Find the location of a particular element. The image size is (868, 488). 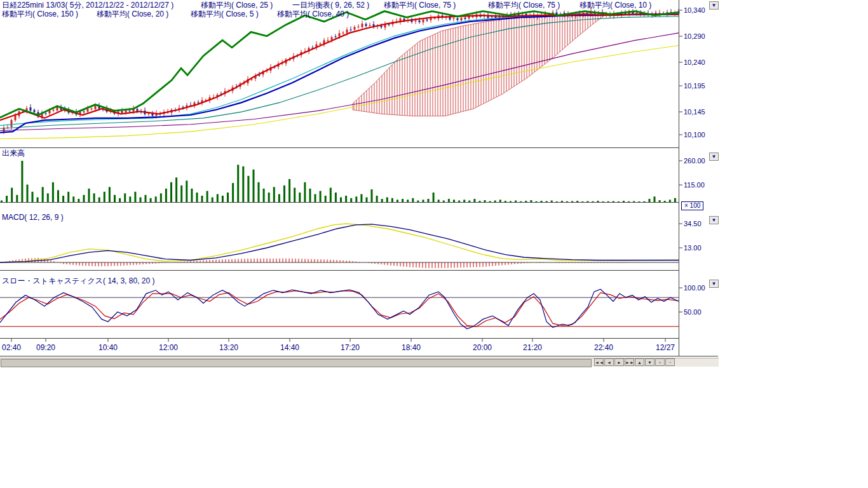

pane-title-1: MACD( 12, 26, 9 ) is located at coordinates (33, 217).